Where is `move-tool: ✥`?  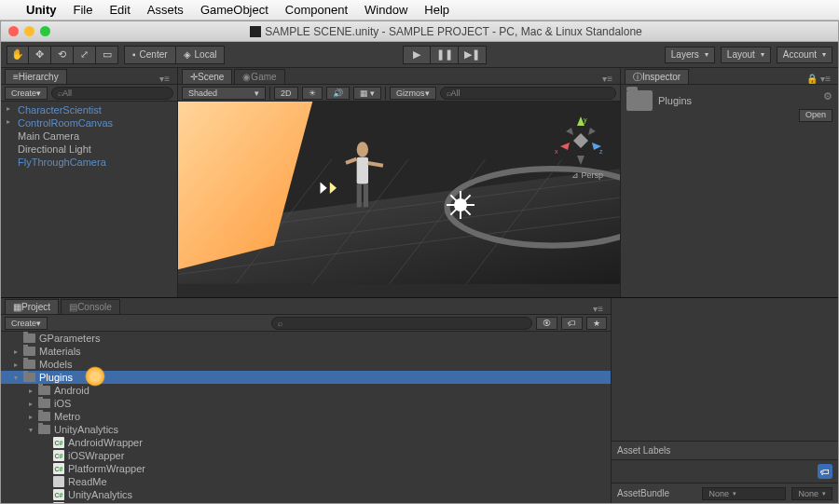
move-tool: ✥ is located at coordinates (40, 55).